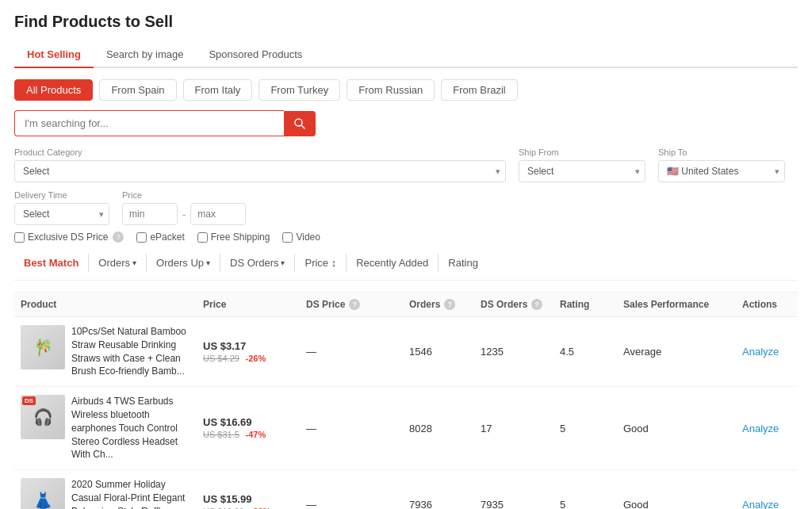  What do you see at coordinates (582, 171) in the screenshot?
I see `ship-from-select: Select` at bounding box center [582, 171].